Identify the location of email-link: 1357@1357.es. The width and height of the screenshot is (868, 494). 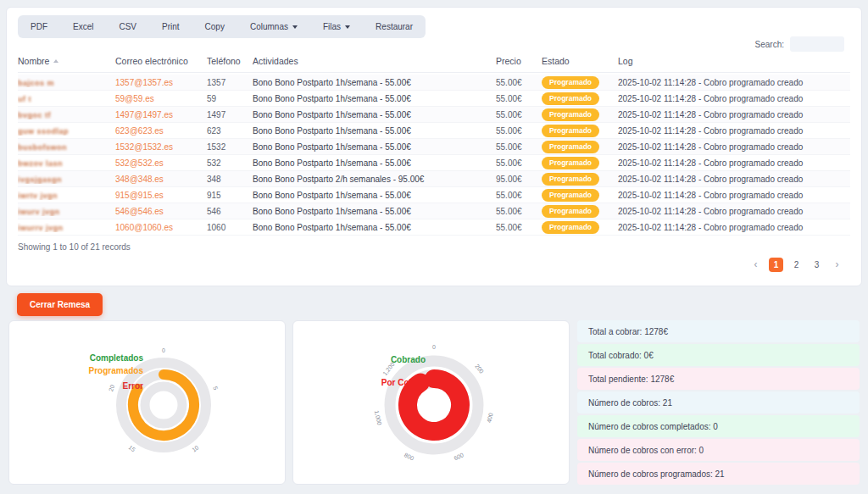
(161, 83).